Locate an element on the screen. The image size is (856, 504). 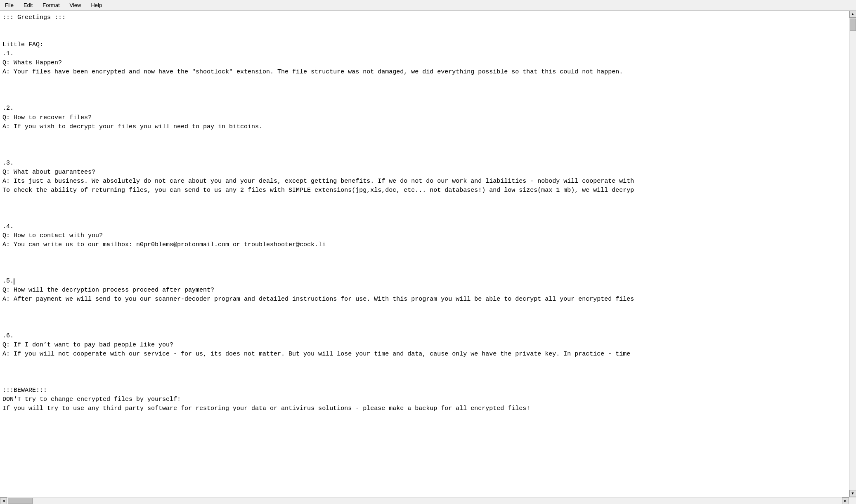
menu-bar: File Edit Format View Help is located at coordinates (428, 5).